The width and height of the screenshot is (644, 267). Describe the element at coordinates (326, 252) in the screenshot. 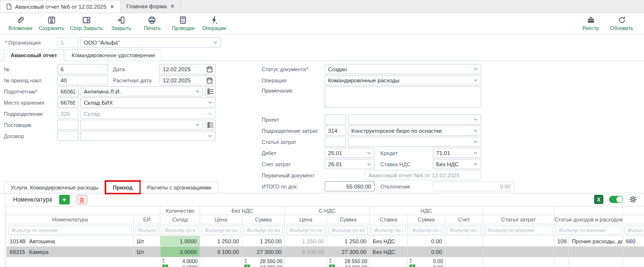

I see `table-row-selected: 68315 Камера Шт 3.0000 9 100.00 27 300.0…` at that location.